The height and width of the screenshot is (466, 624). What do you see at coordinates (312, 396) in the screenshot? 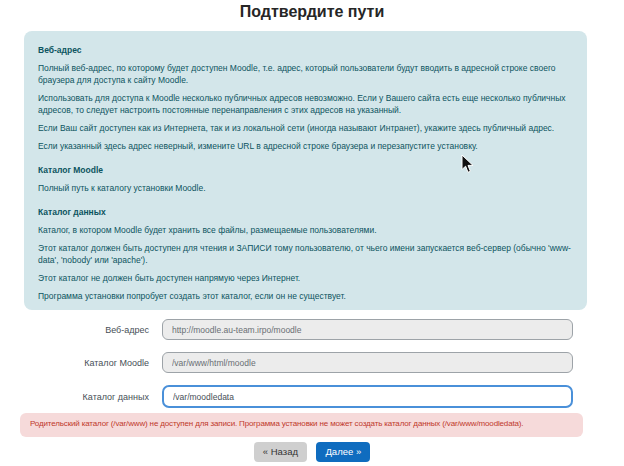
I see `form-row-data-dir: Каталог данных` at bounding box center [312, 396].